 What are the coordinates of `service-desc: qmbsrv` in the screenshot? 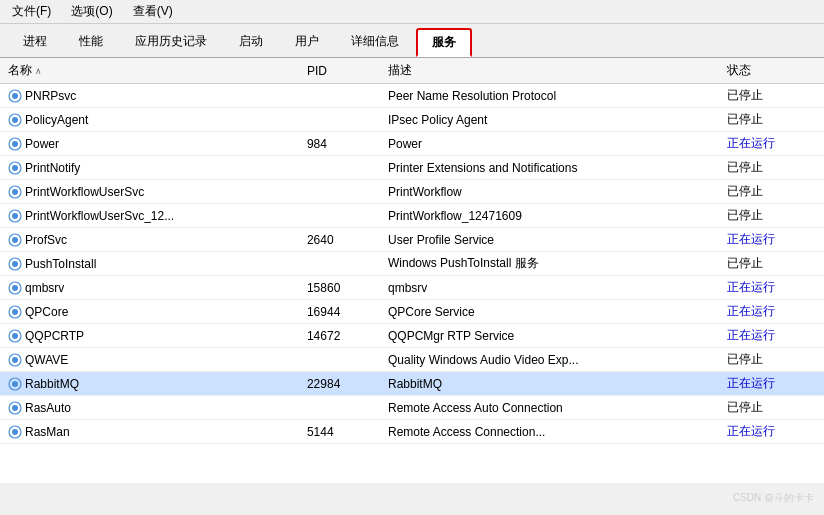 It's located at (550, 288).